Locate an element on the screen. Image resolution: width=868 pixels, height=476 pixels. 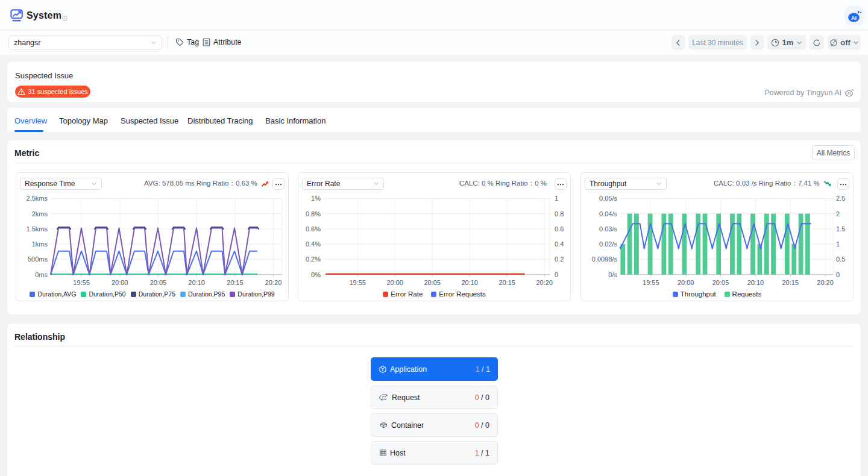
svg-text: 0.05/s is located at coordinates (608, 198).